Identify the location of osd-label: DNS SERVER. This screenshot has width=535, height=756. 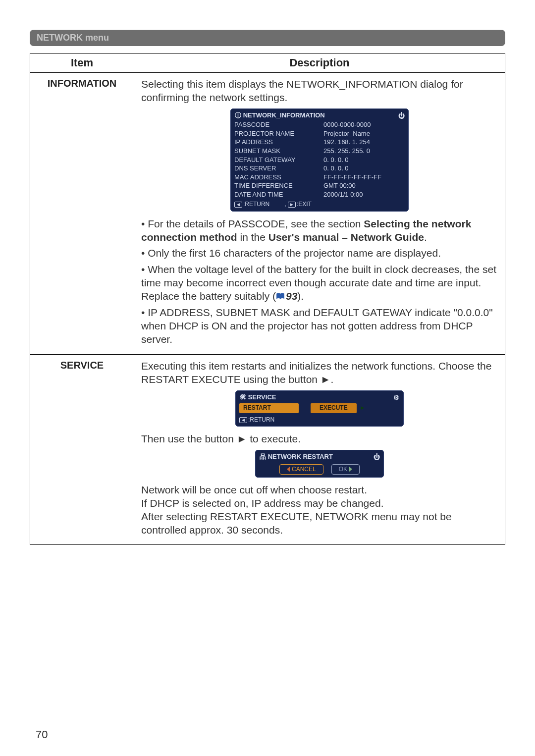
(269, 168).